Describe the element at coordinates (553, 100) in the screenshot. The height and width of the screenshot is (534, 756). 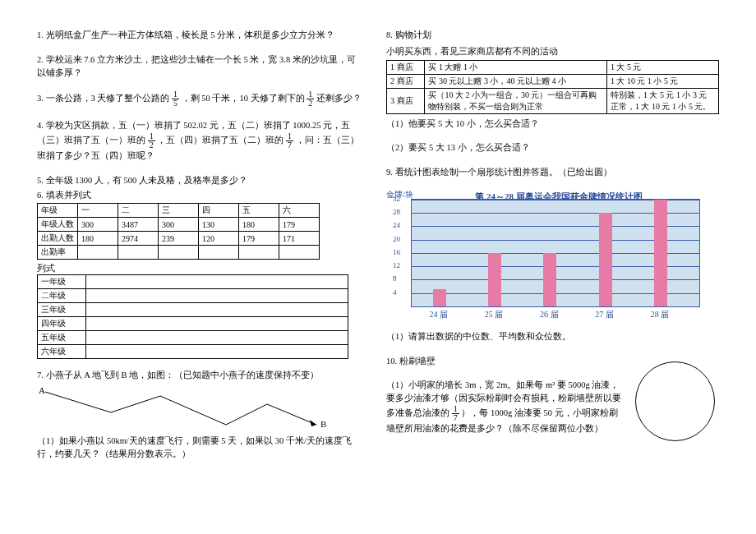
I see `table-row: 3 商店 买（10 大 2 小为一组合，30 元）一组合可再购物特别装，不买一组…` at that location.